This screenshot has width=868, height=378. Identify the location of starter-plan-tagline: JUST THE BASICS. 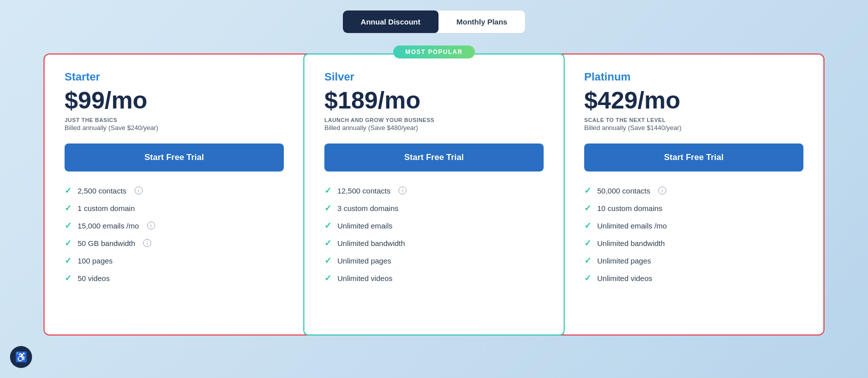
(174, 120).